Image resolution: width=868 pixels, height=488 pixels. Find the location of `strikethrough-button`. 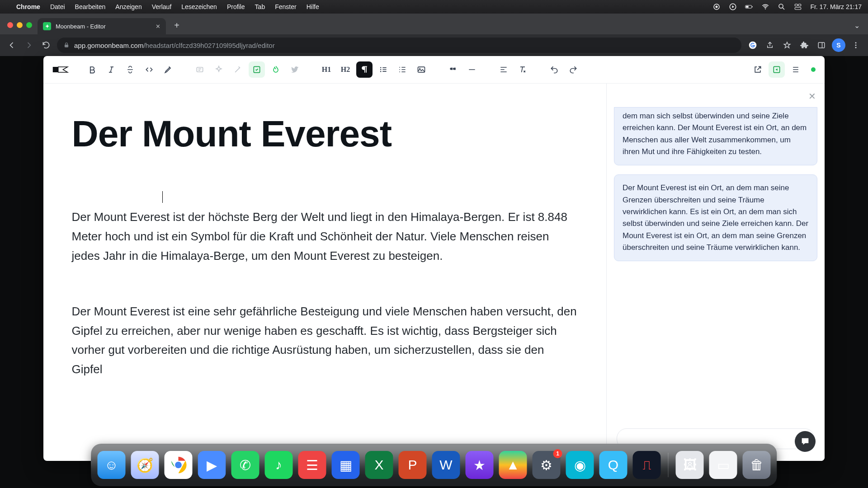

strikethrough-button is located at coordinates (130, 70).